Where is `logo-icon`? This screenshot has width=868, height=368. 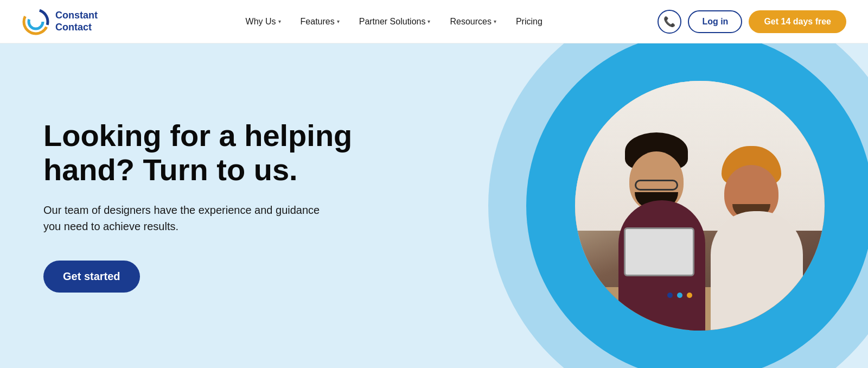
logo-icon is located at coordinates (36, 22).